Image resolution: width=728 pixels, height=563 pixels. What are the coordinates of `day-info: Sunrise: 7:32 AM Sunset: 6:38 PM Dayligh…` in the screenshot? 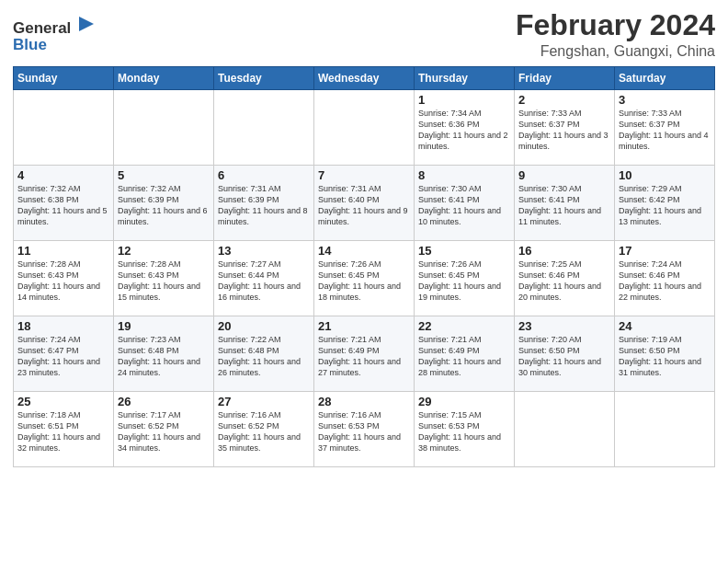 It's located at (63, 206).